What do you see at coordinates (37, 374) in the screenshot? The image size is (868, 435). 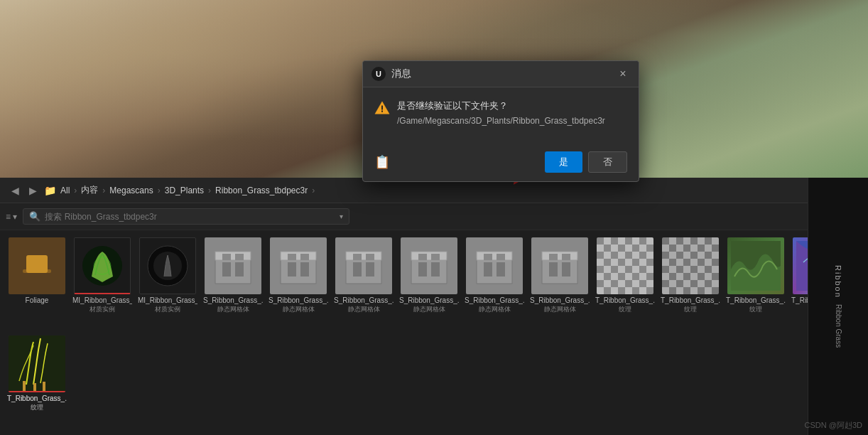 I see `asset-item-t-ribbon-bottom: T_Ribbon_Grass_... 纹理` at bounding box center [37, 374].